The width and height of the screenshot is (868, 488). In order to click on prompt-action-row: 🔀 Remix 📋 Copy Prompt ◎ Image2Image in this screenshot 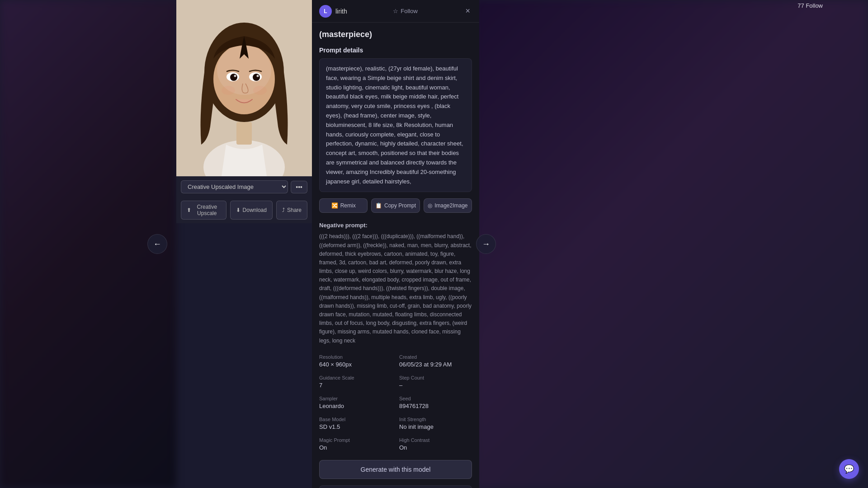, I will do `click(396, 206)`.